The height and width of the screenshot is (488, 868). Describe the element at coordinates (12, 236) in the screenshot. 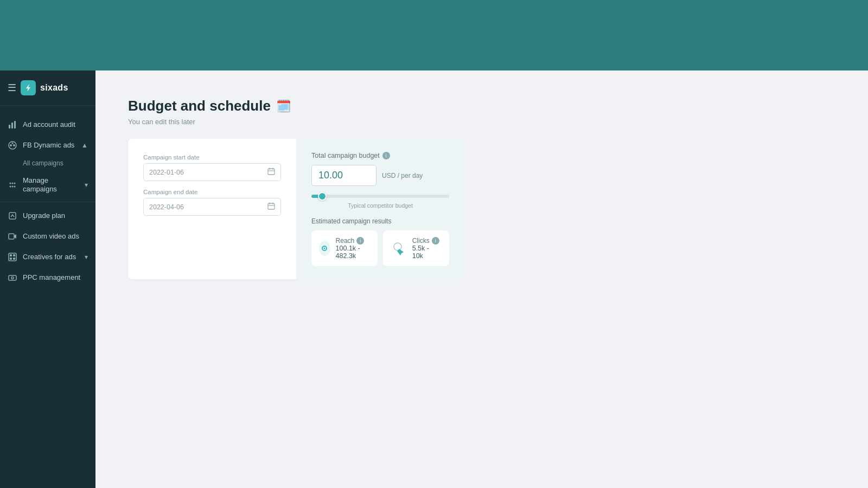

I see `video-icon` at that location.